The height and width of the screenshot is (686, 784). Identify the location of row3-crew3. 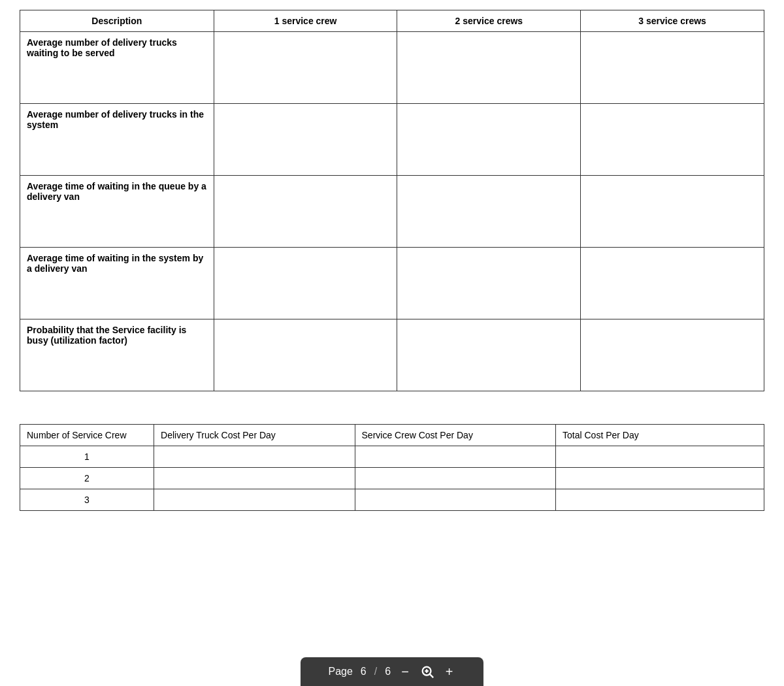
(673, 212).